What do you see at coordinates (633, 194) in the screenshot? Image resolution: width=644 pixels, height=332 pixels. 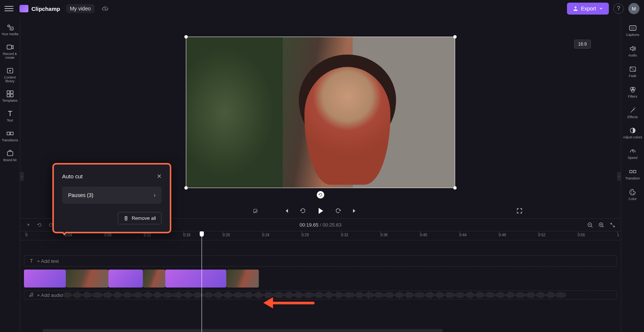 I see `rsb-color: Color` at bounding box center [633, 194].